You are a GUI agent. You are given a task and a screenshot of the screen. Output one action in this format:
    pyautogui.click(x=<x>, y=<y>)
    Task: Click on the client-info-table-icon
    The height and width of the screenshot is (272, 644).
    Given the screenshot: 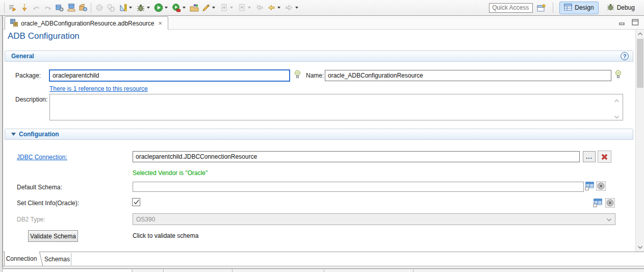 What is the action you would take?
    pyautogui.click(x=598, y=203)
    